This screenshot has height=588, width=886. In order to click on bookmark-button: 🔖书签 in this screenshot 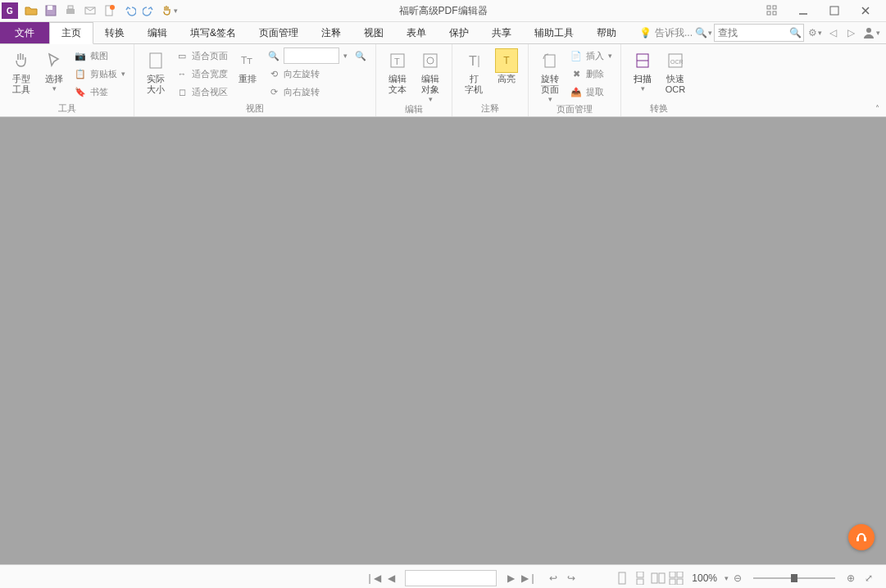, I will do `click(100, 92)`.